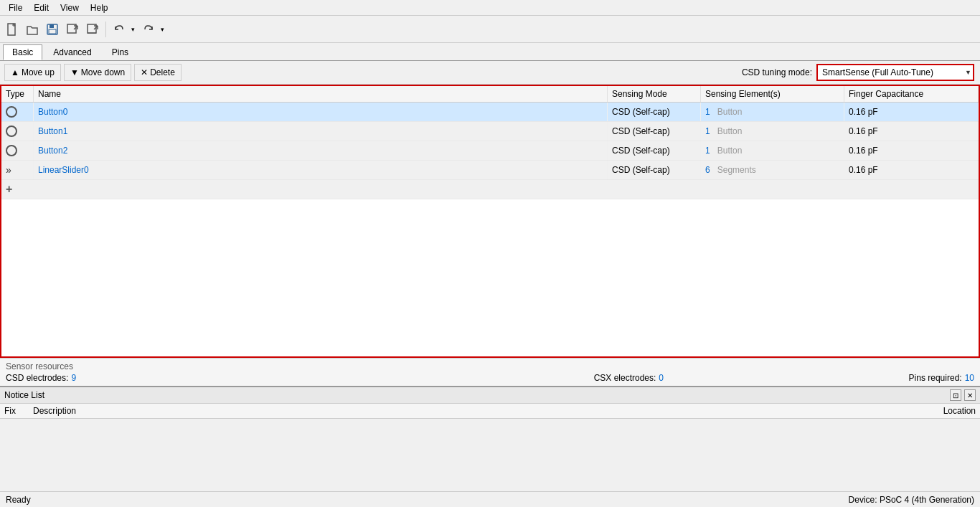  I want to click on menu-edit: Edit, so click(42, 8).